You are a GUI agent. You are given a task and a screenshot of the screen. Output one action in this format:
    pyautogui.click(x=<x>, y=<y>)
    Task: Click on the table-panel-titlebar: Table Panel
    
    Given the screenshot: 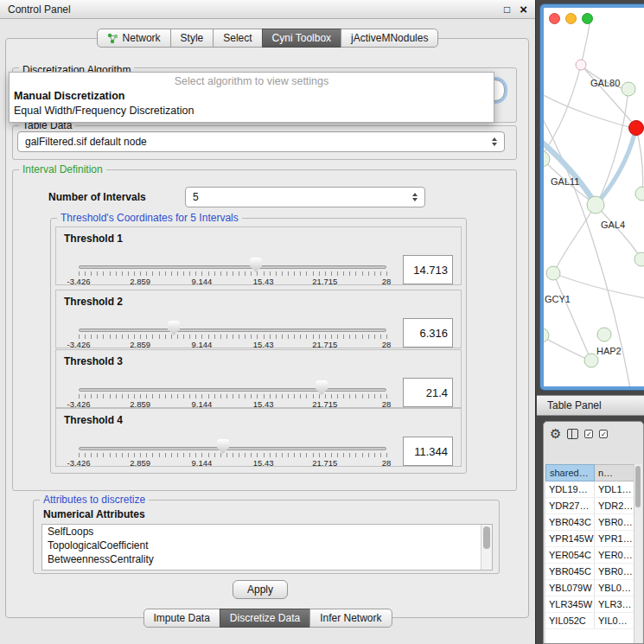 What is the action you would take?
    pyautogui.click(x=590, y=405)
    